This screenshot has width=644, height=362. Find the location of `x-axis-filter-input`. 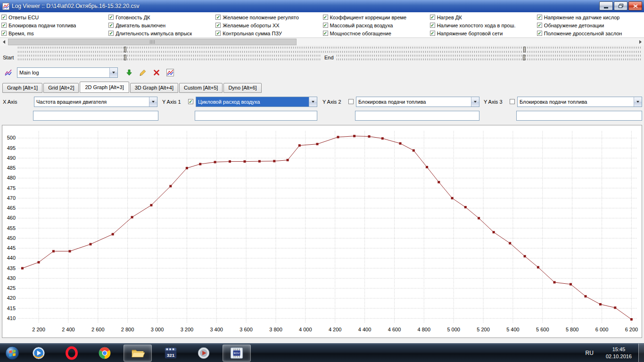

x-axis-filter-input is located at coordinates (96, 116).